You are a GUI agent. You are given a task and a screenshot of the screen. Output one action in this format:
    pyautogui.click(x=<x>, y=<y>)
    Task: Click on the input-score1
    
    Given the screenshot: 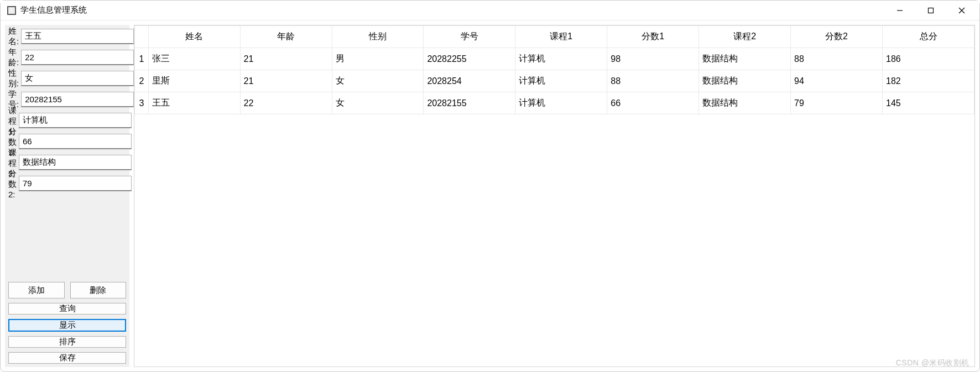 What is the action you would take?
    pyautogui.click(x=75, y=142)
    